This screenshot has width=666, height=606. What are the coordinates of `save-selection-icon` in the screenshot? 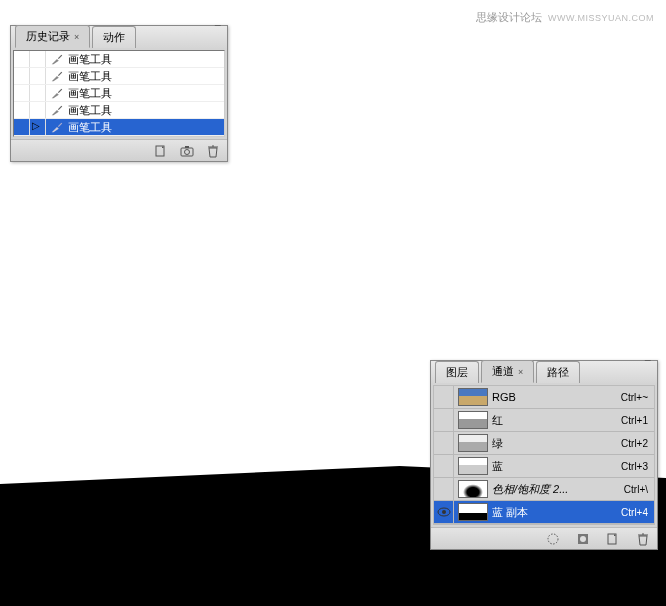 It's located at (583, 539).